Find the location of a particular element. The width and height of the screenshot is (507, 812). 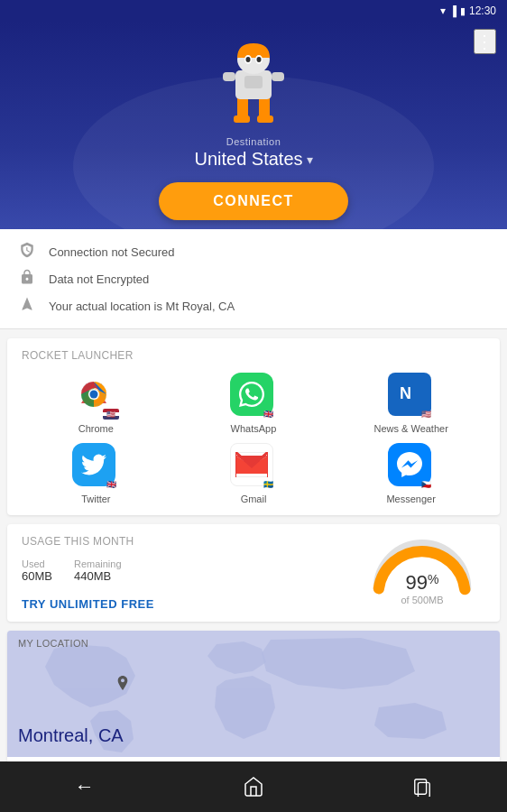

location-city-text: Montreal, CA is located at coordinates (70, 736).